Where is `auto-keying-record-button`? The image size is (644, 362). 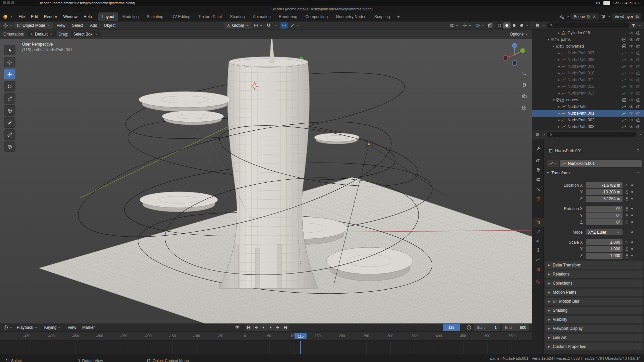 auto-keying-record-button is located at coordinates (237, 327).